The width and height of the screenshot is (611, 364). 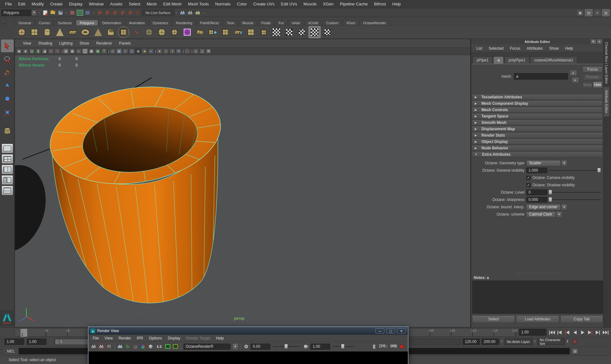 What do you see at coordinates (173, 4) in the screenshot?
I see `main-menu-item: Edit Mesh` at bounding box center [173, 4].